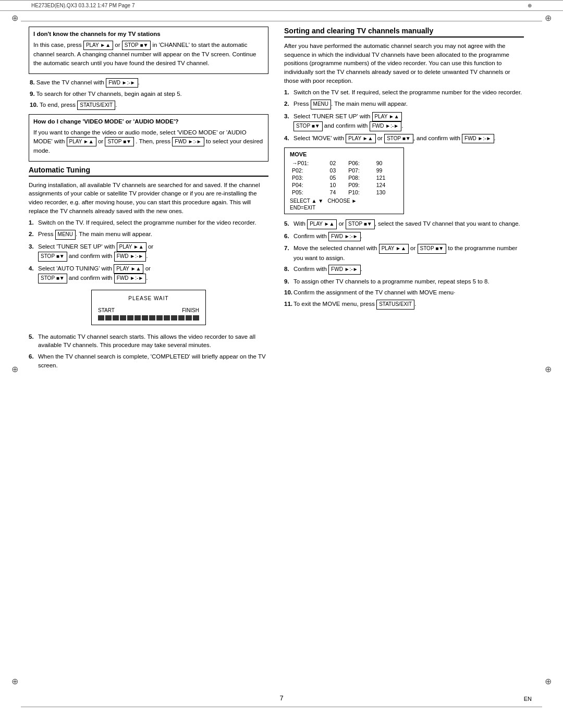 Image resolution: width=563 pixels, height=728 pixels. What do you see at coordinates (478, 139) in the screenshot?
I see `fwd-btn-s4: FWD ►:-►` at bounding box center [478, 139].